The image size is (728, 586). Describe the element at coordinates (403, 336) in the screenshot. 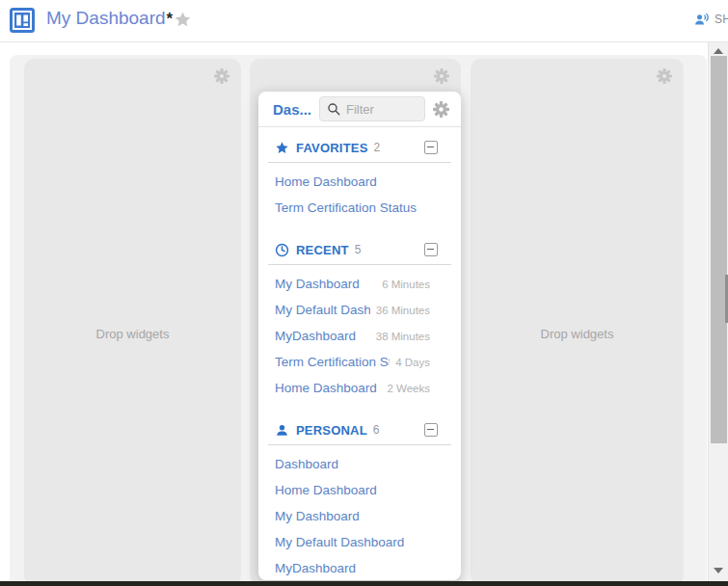

I see `dashboard-item-time: 38 Minutes` at that location.